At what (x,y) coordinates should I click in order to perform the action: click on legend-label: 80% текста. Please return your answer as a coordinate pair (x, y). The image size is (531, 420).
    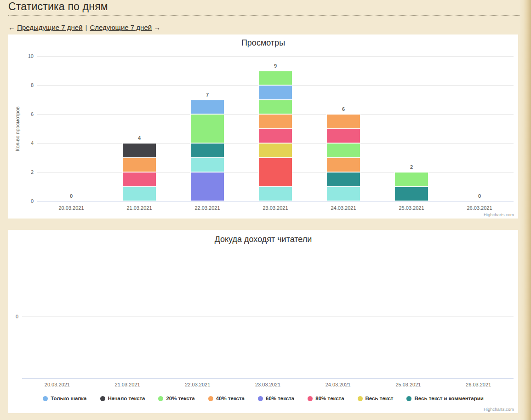
    Looking at the image, I should click on (330, 398).